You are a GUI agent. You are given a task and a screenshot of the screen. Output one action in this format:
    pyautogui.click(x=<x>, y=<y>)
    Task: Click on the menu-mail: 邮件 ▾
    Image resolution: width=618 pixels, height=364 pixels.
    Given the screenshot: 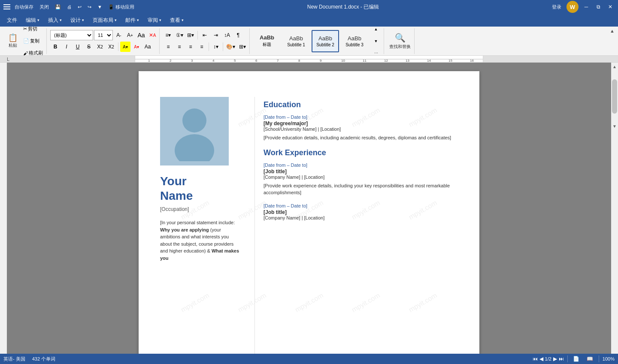 What is the action you would take?
    pyautogui.click(x=132, y=21)
    